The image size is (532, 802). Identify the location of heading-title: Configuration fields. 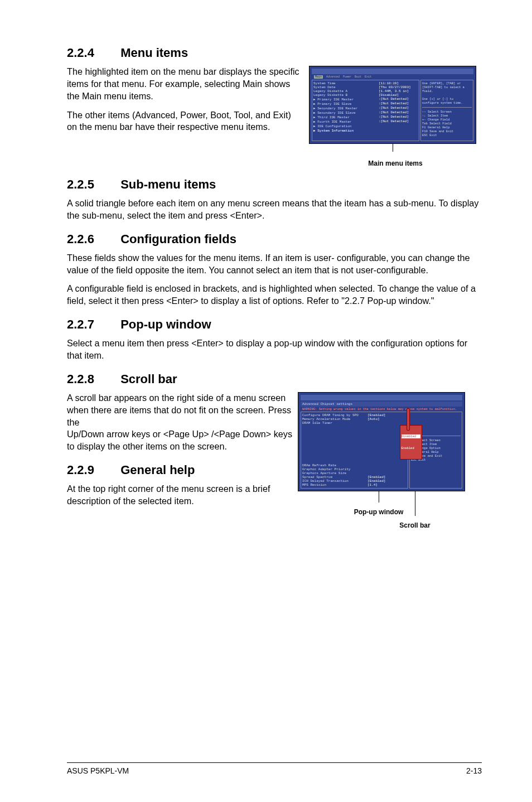
(178, 239).